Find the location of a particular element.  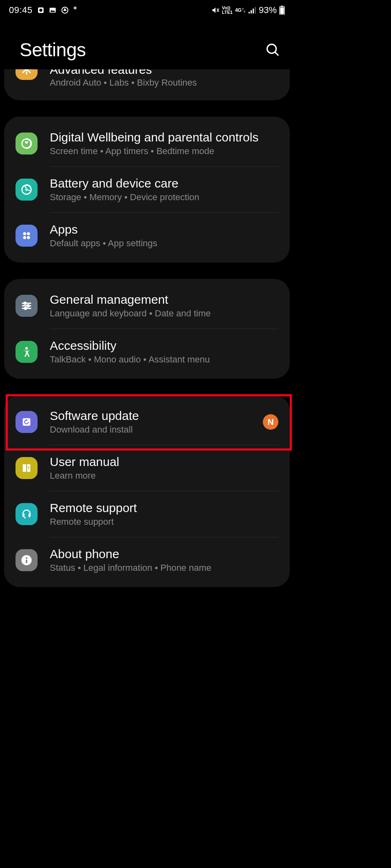

user-manual-title: User manual is located at coordinates (164, 462).